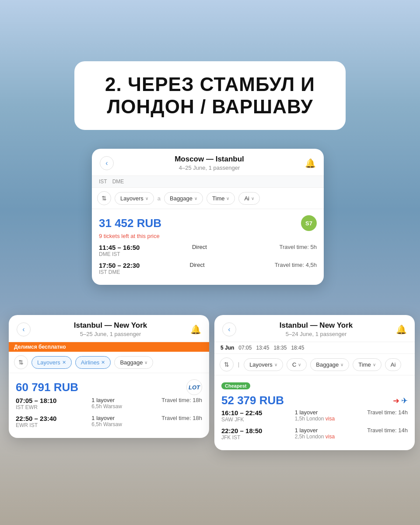 The image size is (420, 525). I want to click on travel-time-1: Travel time: 5h, so click(298, 247).